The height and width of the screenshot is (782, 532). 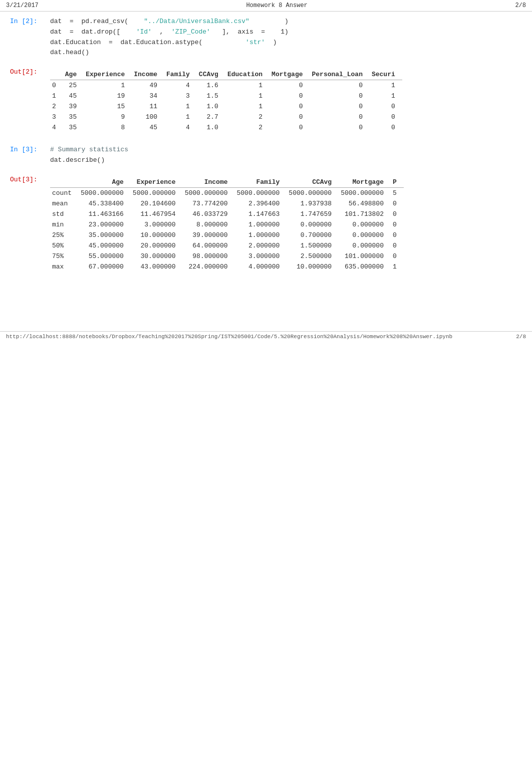 What do you see at coordinates (286, 100) in the screenshot?
I see `out2-body: AgeExperienceIncomeFamilyCCAvgEducationM…` at bounding box center [286, 100].